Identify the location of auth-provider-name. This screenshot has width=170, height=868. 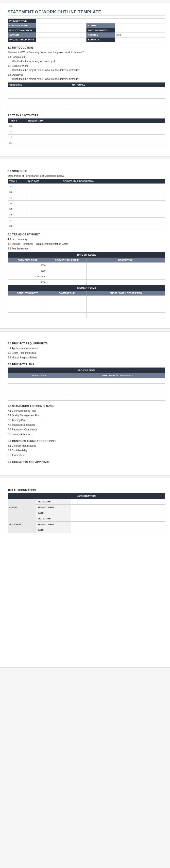
(118, 524).